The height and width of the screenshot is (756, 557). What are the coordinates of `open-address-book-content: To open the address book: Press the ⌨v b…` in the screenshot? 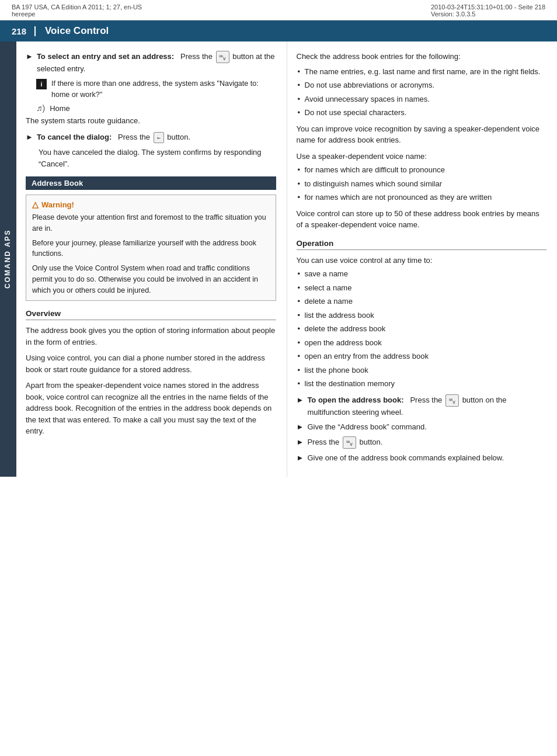 It's located at (427, 407).